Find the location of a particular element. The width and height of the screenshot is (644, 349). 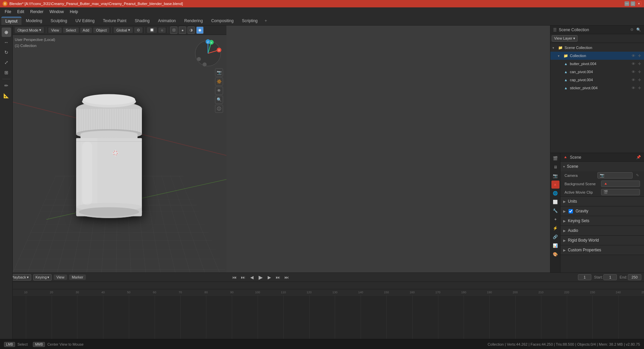

outliner-item-collection: ▾ 📁 Collection 👁 ✛ is located at coordinates (597, 56).